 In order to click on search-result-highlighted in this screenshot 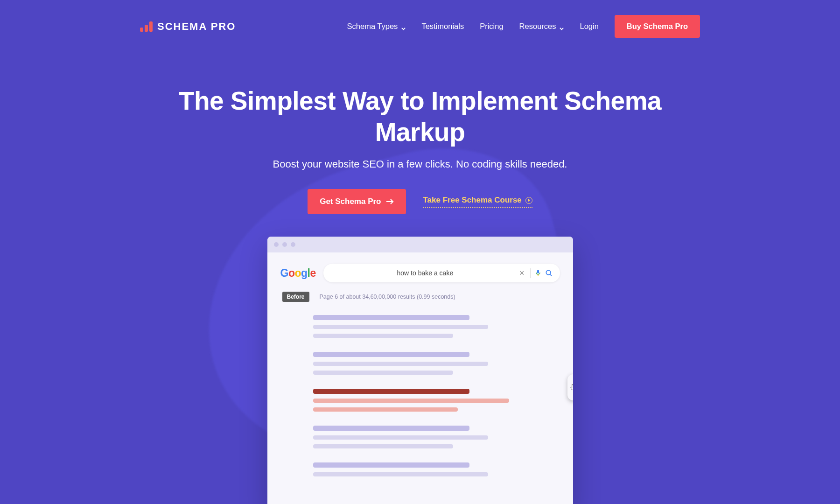, I will do `click(437, 400)`.